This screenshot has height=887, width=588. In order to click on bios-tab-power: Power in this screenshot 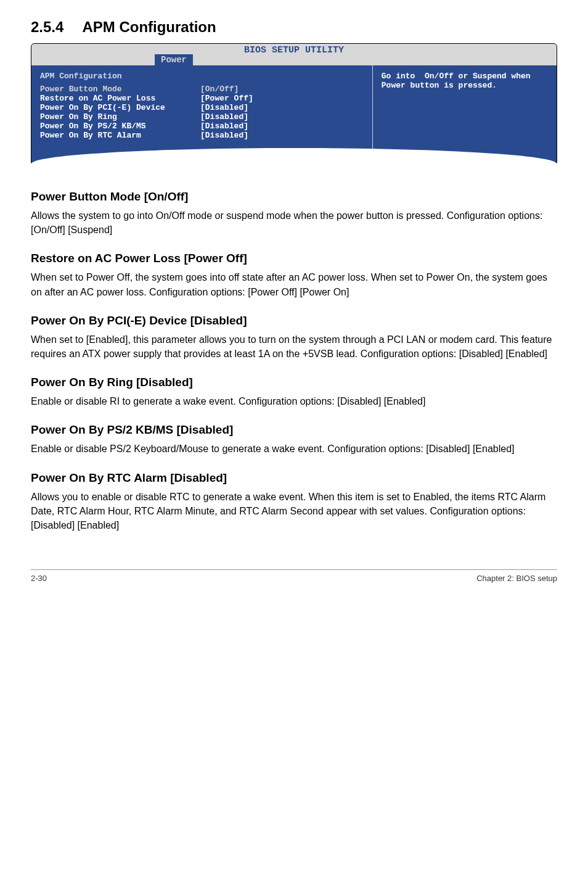, I will do `click(174, 60)`.